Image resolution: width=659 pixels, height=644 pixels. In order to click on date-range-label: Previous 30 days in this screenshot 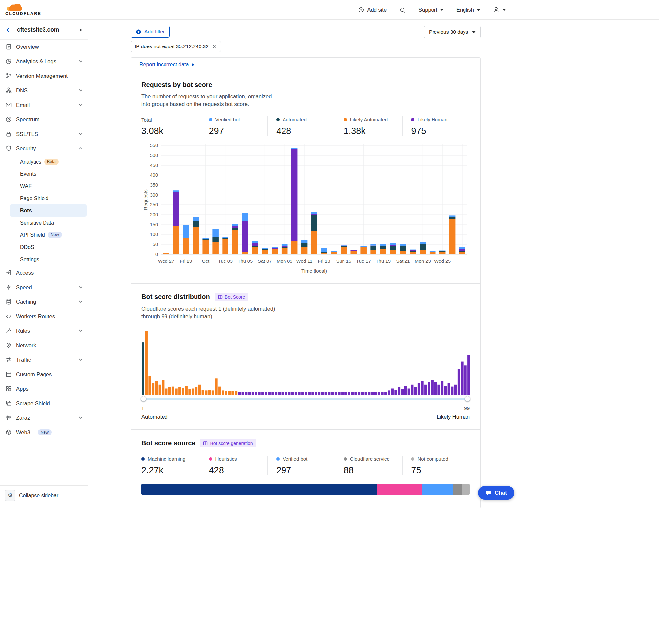, I will do `click(448, 32)`.